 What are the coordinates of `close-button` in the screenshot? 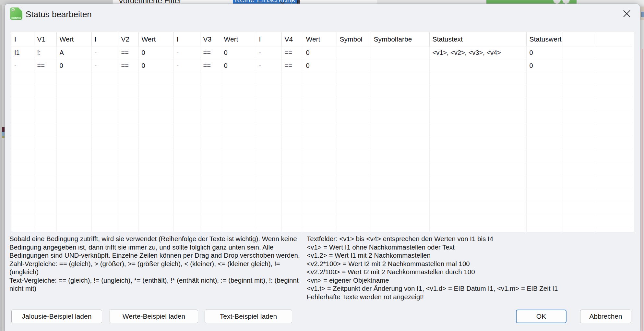 It's located at (627, 14).